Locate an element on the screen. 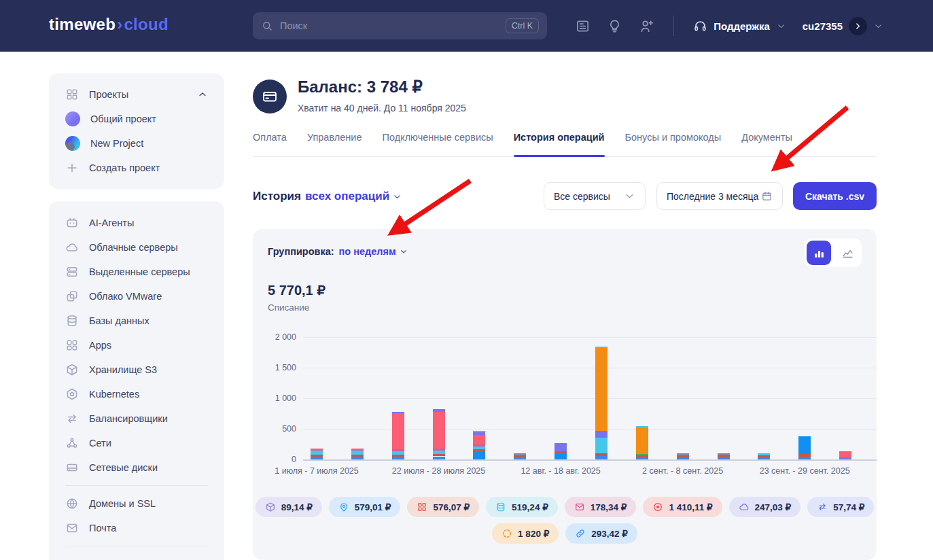 The height and width of the screenshot is (560, 933). sidebar-item-балансировщики: Балансировщики is located at coordinates (137, 419).